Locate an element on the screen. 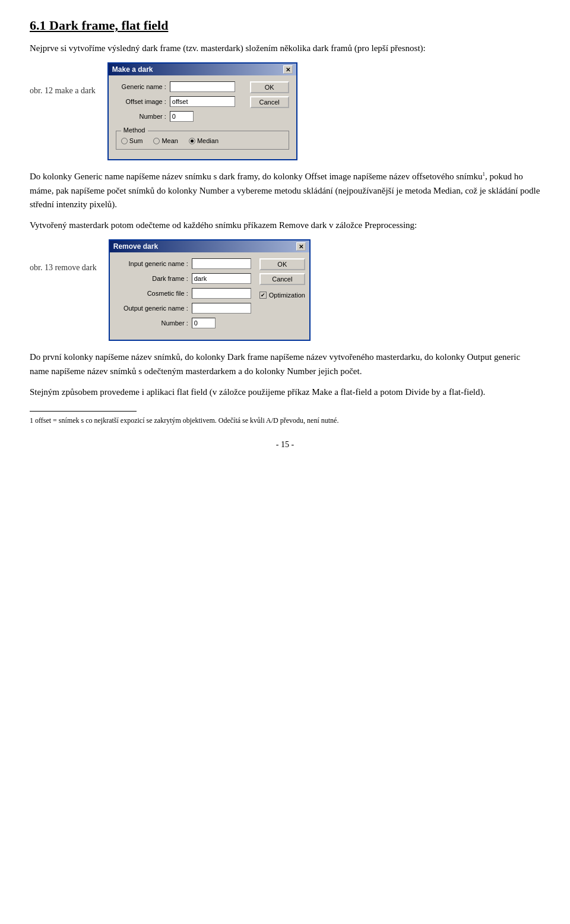 Image resolution: width=570 pixels, height=924 pixels. radio-median: Median is located at coordinates (204, 141).